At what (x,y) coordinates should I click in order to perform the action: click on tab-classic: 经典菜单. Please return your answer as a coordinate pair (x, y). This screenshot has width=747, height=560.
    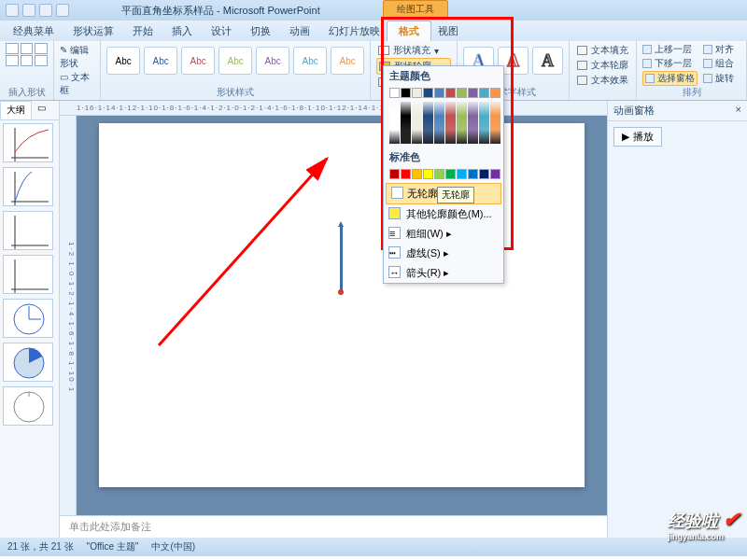
    Looking at the image, I should click on (34, 32).